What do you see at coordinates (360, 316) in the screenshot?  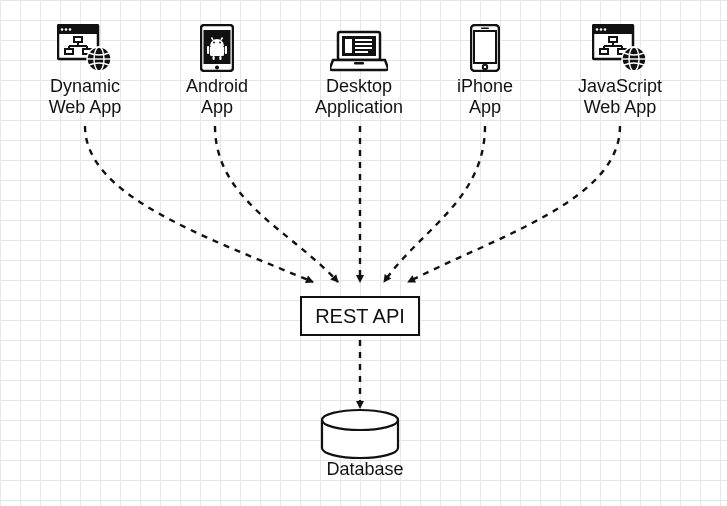 I see `rest-api-label: REST API` at bounding box center [360, 316].